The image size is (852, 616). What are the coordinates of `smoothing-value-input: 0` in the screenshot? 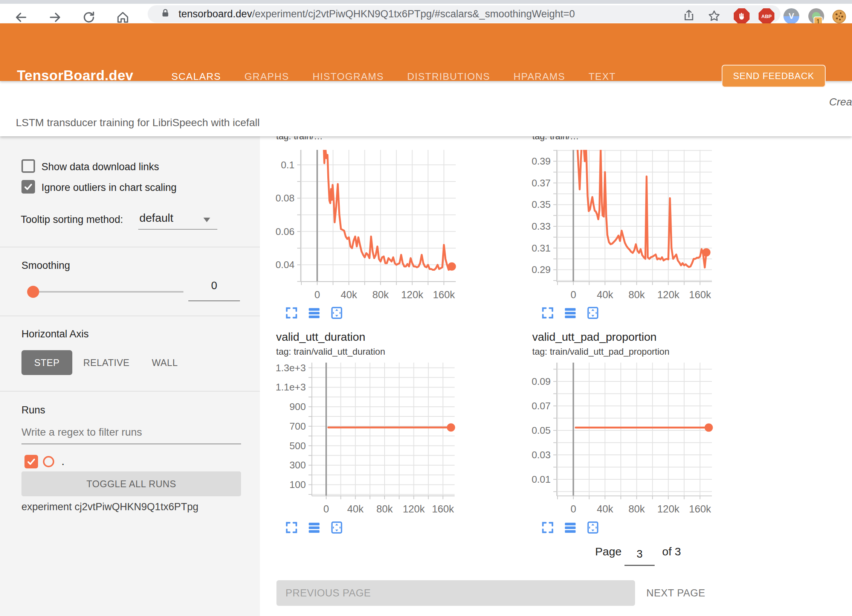 It's located at (214, 285).